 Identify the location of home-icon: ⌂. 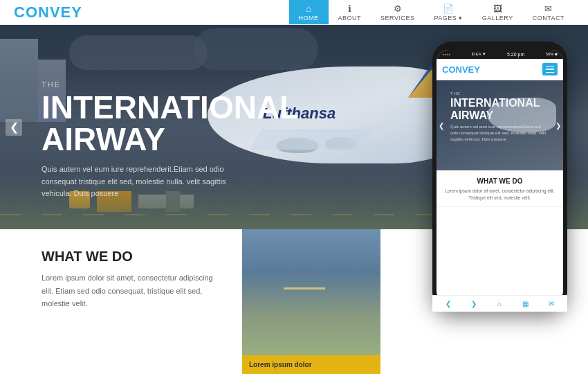
(309, 8).